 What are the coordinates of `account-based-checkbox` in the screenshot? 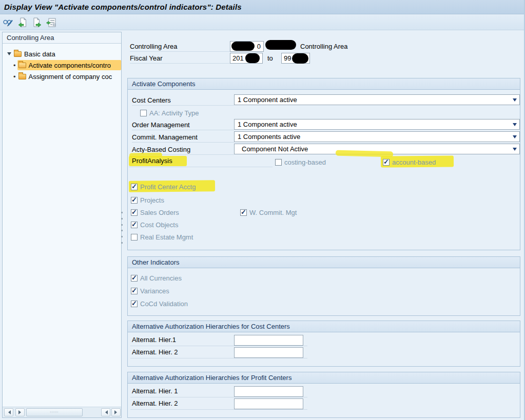 It's located at (386, 162).